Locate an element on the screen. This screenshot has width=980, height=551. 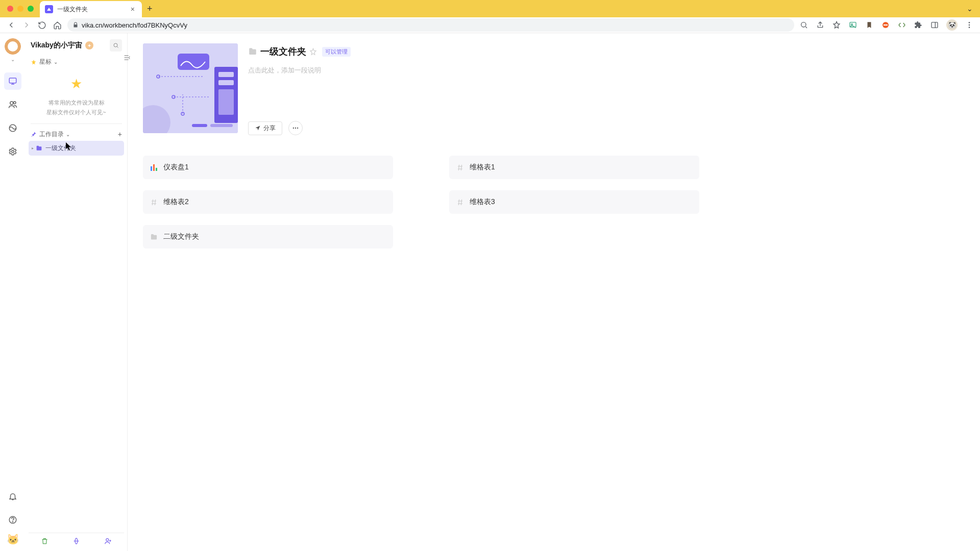
permission-badge: 可以管理 is located at coordinates (336, 52).